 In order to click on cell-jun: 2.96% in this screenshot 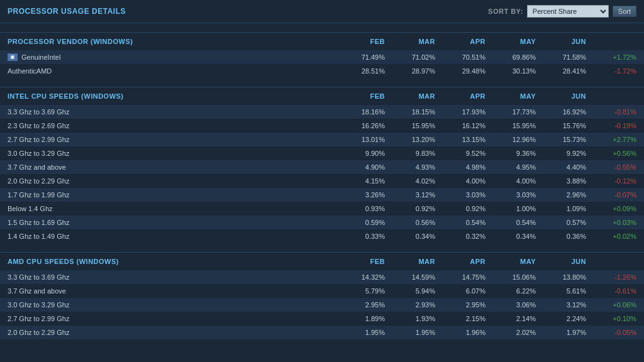, I will do `click(561, 195)`.